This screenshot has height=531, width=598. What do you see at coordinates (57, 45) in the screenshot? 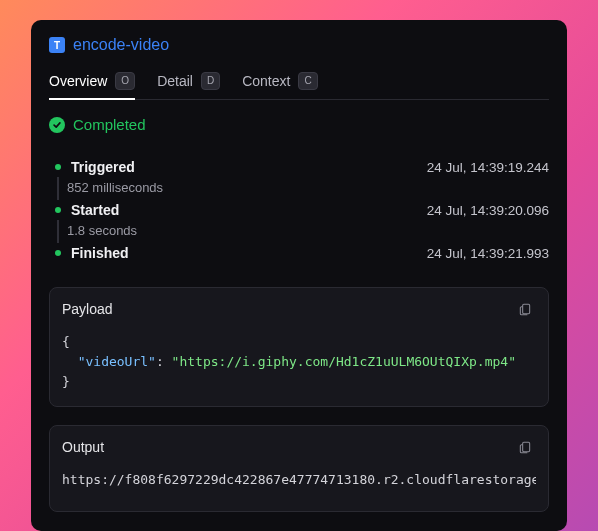
I see `title-badge-icon: T` at bounding box center [57, 45].